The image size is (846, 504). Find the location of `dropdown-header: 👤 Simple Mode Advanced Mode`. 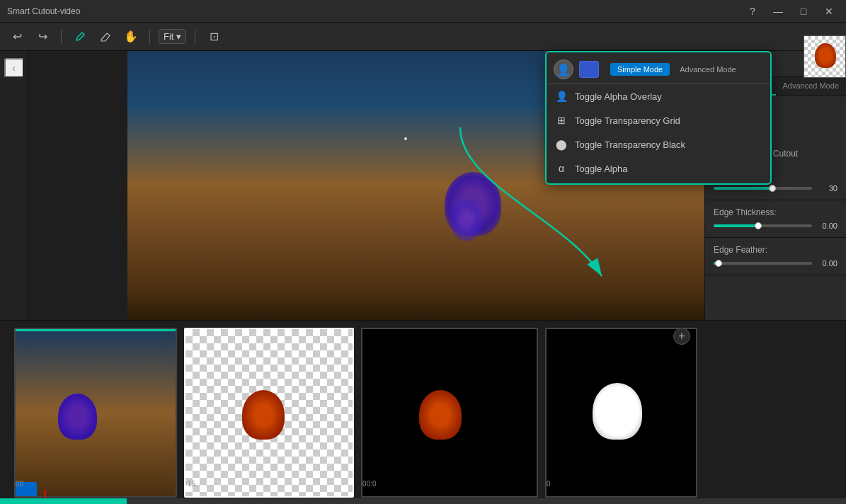

dropdown-header: 👤 Simple Mode Advanced Mode is located at coordinates (658, 69).